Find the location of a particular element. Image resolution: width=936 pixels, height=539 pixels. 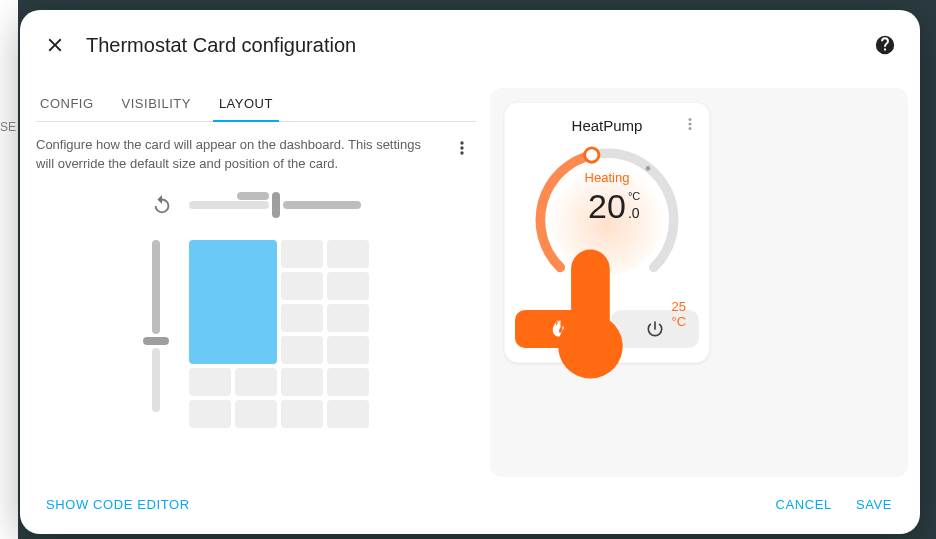

obscured-background: SE is located at coordinates (9, 270).